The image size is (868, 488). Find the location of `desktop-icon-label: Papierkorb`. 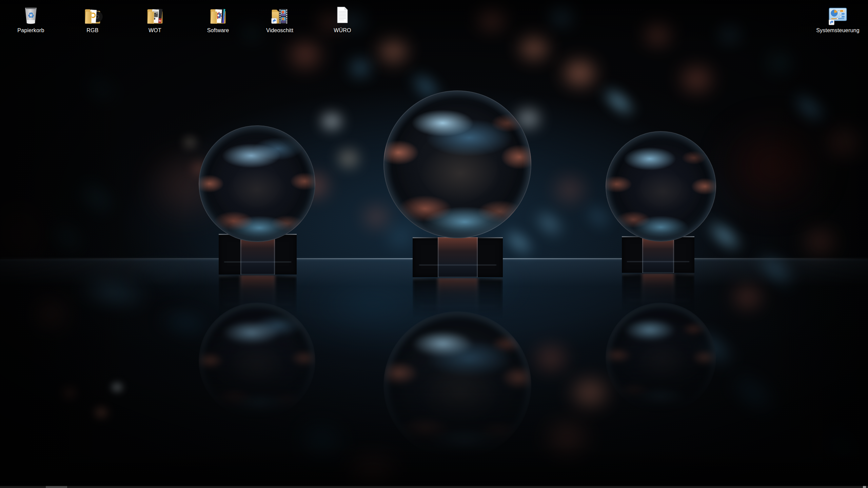

desktop-icon-label: Papierkorb is located at coordinates (31, 30).